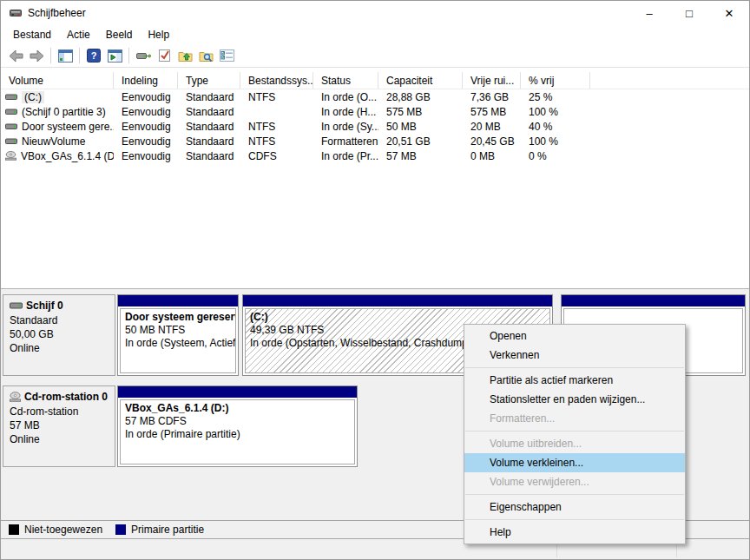  Describe the element at coordinates (59, 412) in the screenshot. I see `cdrom-type: Cd-rom-station` at that location.